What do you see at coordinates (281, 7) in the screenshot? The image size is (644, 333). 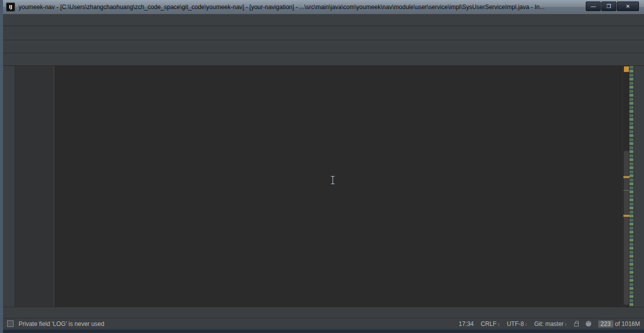 I see `window-title: youmeek-nav - [C:\Users\zhangchaohuang\z…` at bounding box center [281, 7].